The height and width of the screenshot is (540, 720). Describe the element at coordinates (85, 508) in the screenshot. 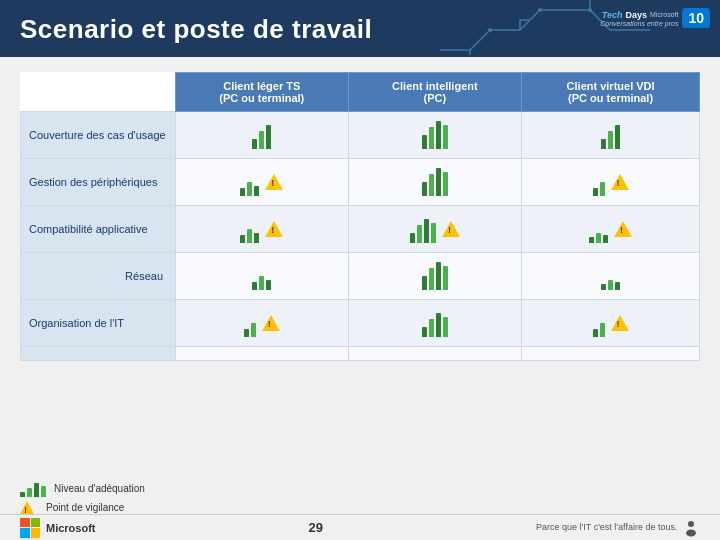

I see `legend-vigilance-label: Point de vigilance` at that location.